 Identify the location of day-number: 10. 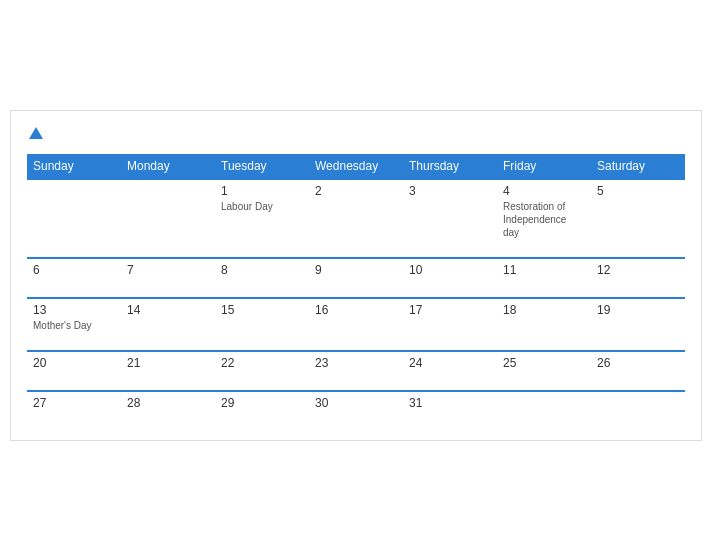
(450, 270).